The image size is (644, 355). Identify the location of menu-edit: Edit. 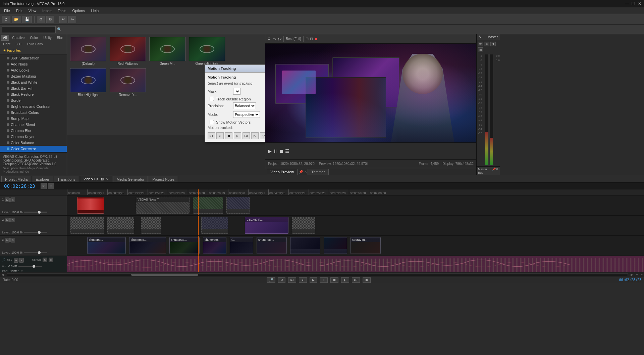
(19, 11).